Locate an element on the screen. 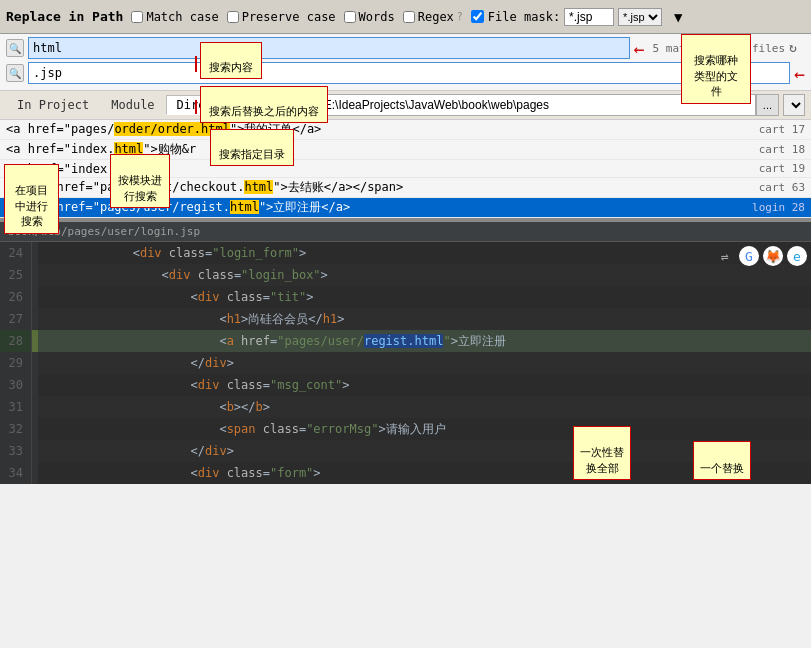 The image size is (811, 648). line-num-24: 24 is located at coordinates (16, 253).